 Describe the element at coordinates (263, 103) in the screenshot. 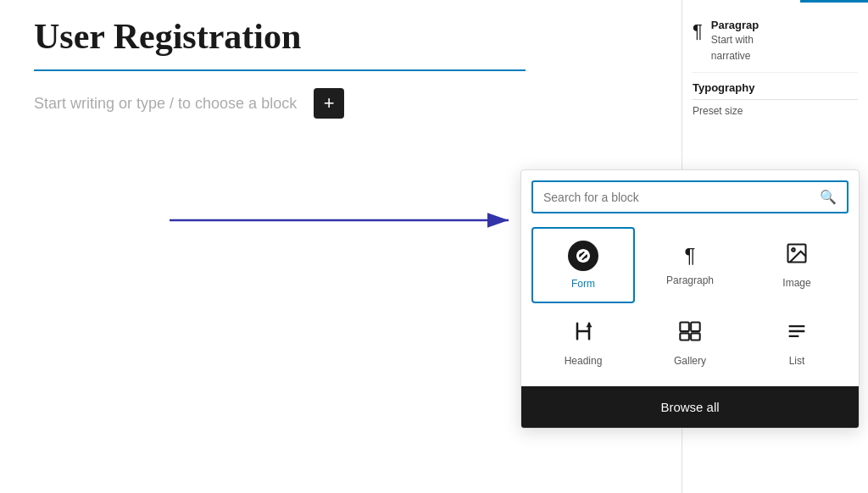

I see `placeholder-area: Start writing or type / to choose a bloc…` at that location.